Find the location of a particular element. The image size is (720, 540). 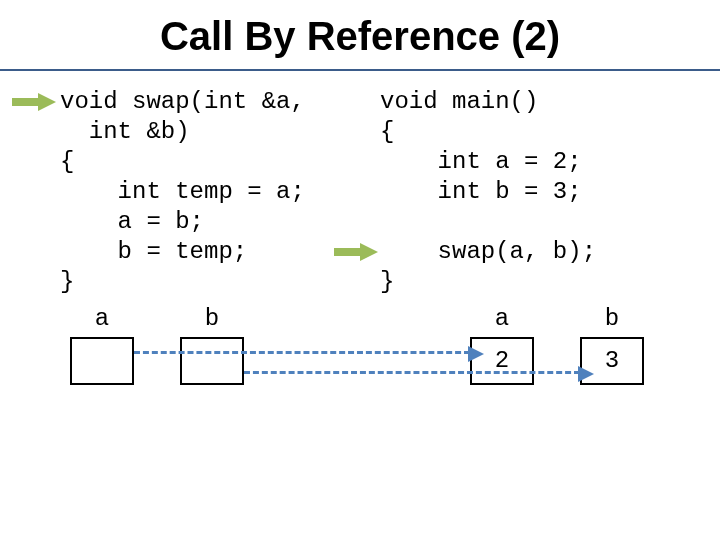

reference-arrow-a is located at coordinates (302, 352).